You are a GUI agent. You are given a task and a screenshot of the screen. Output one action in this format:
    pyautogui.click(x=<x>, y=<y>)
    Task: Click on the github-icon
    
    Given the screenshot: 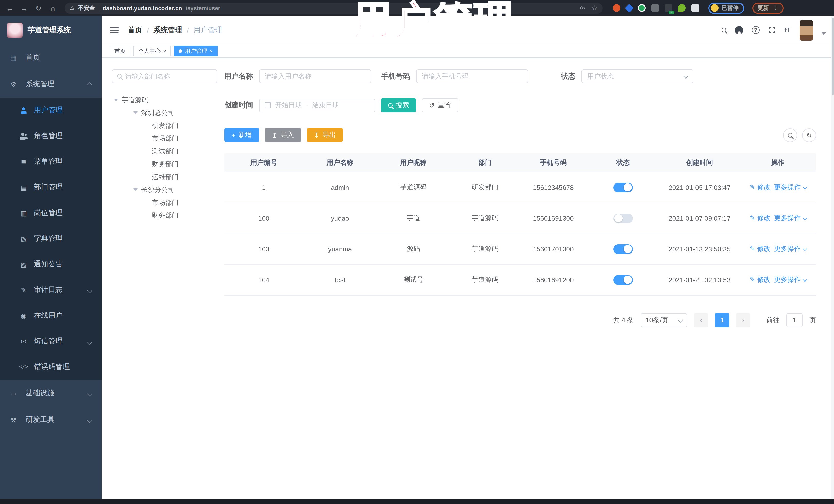 What is the action you would take?
    pyautogui.click(x=739, y=30)
    